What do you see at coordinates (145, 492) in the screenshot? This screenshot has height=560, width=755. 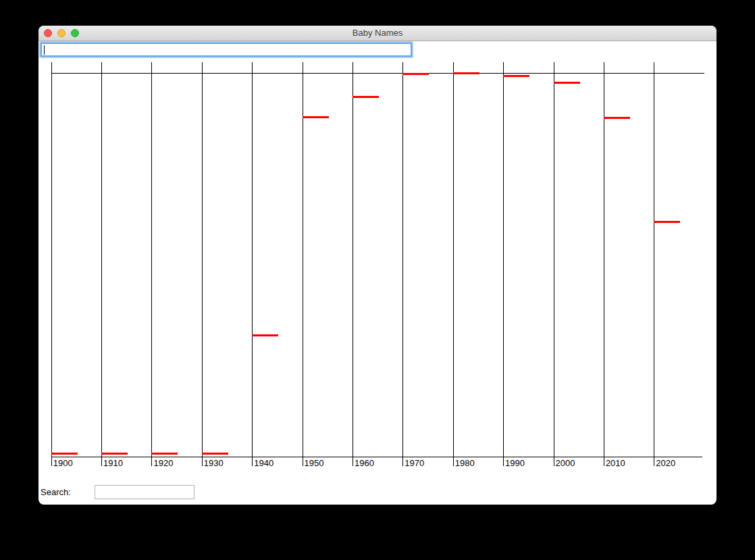 I see `search-input` at bounding box center [145, 492].